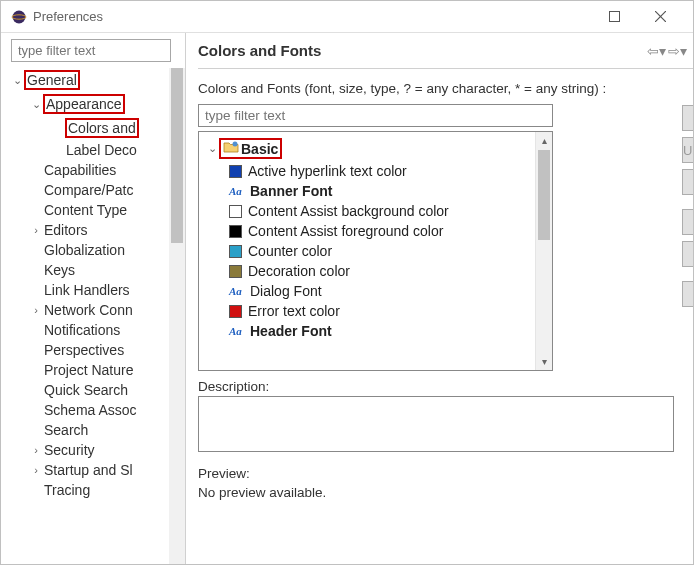 This screenshot has height=565, width=694. I want to click on tree-filter-input, so click(91, 50).